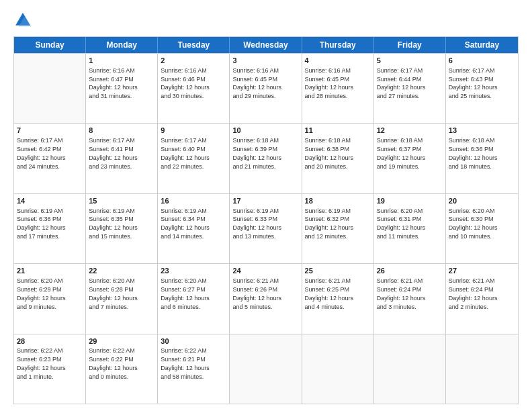 This screenshot has height=411, width=532. I want to click on cal-cell: 29Sunrise: 6:22 AMSunset: 6:22 PMDayligh…, so click(122, 369).